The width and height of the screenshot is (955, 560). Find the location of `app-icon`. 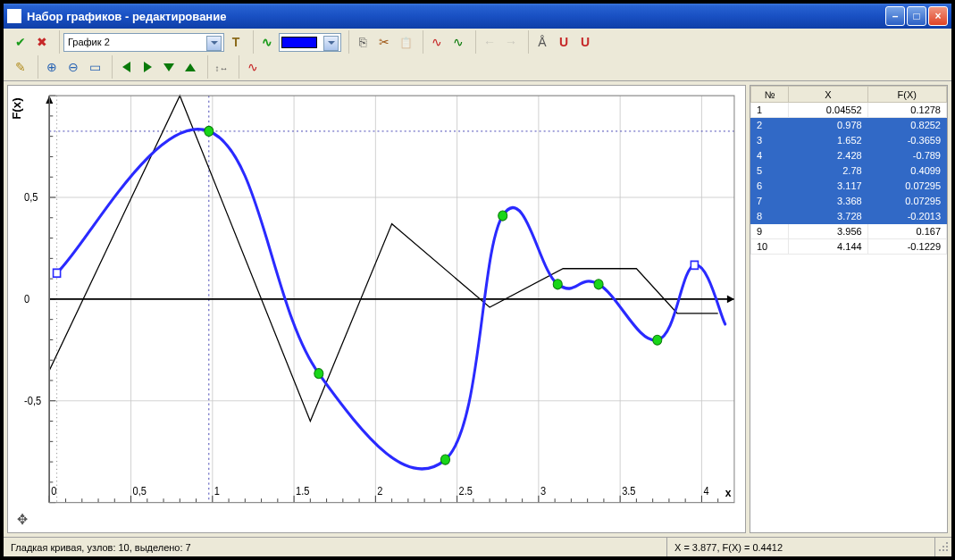

app-icon is located at coordinates (14, 16).